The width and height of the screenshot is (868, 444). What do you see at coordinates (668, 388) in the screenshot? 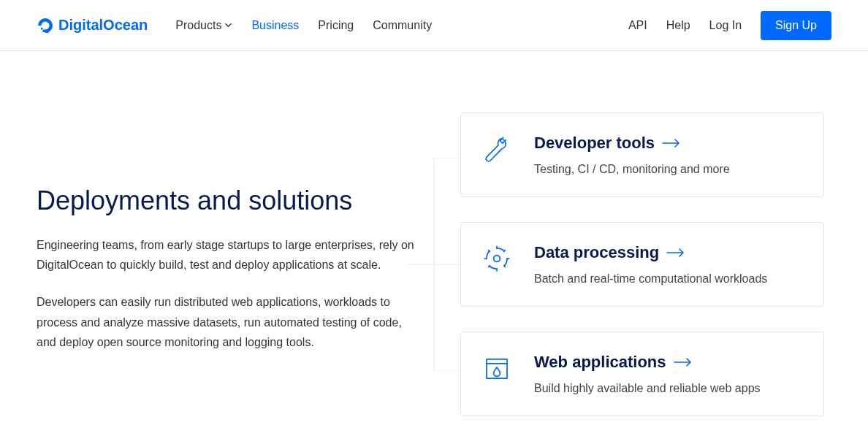
I see `card-desc: Build highly available and reliable web …` at bounding box center [668, 388].